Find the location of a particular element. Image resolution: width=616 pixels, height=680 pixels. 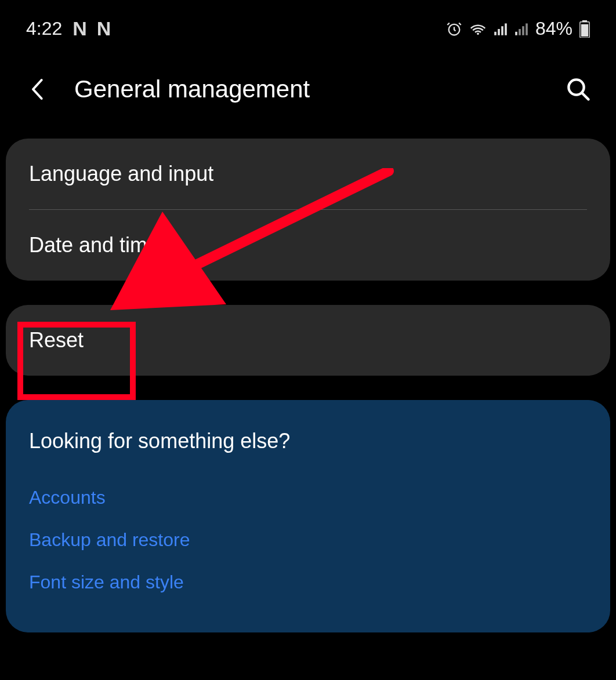

battery-icon is located at coordinates (585, 29).